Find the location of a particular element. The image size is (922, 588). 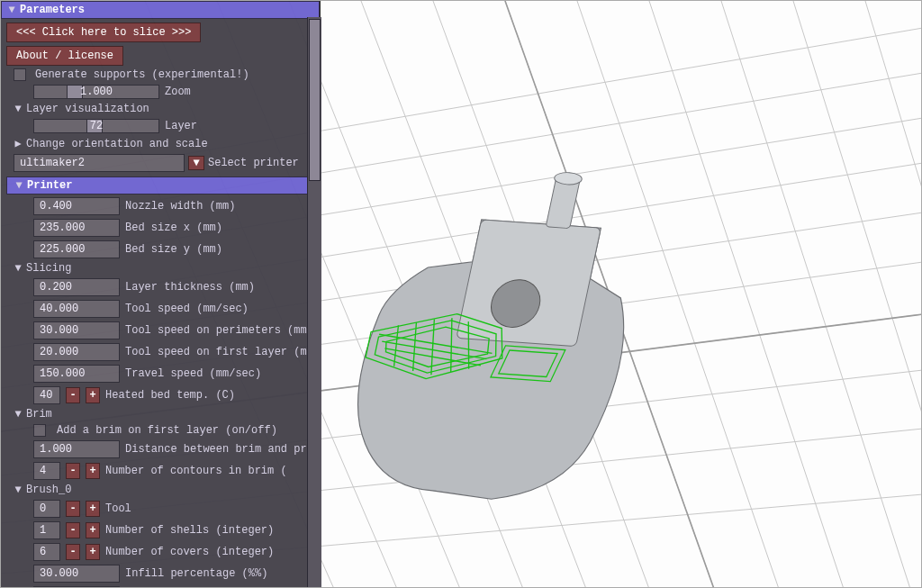

brim-distance-input: 1.000 is located at coordinates (77, 449).